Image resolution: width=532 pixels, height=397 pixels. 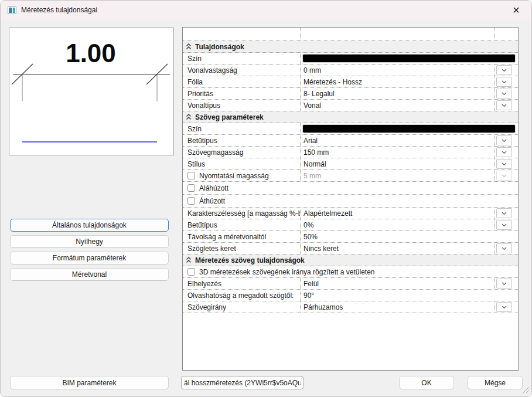 What do you see at coordinates (350, 213) in the screenshot?
I see `property-row: Karakterszélesség [a magasság %-ban] Ala…` at bounding box center [350, 213].